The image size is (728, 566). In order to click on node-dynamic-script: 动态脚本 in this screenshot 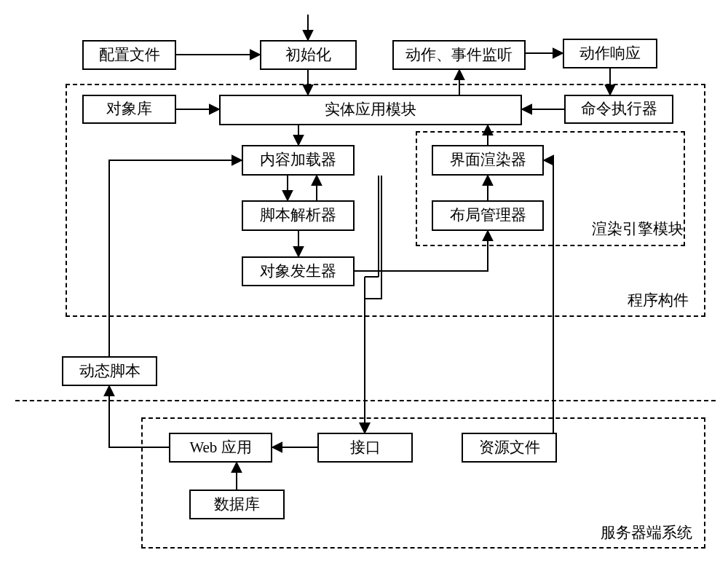, I will do `click(109, 372)`.